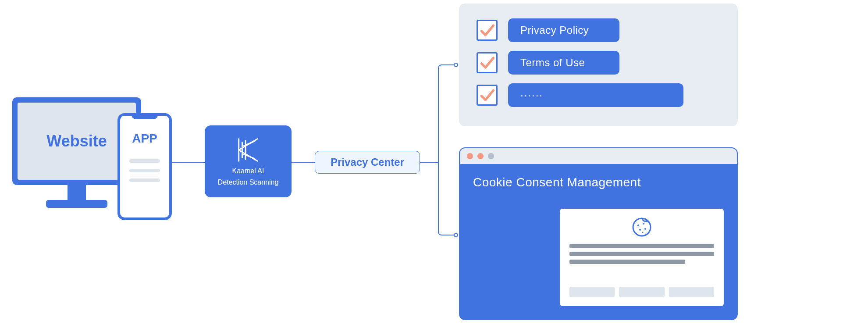 The width and height of the screenshot is (868, 328). What do you see at coordinates (248, 150) in the screenshot?
I see `kaamel-logo-icon` at bounding box center [248, 150].